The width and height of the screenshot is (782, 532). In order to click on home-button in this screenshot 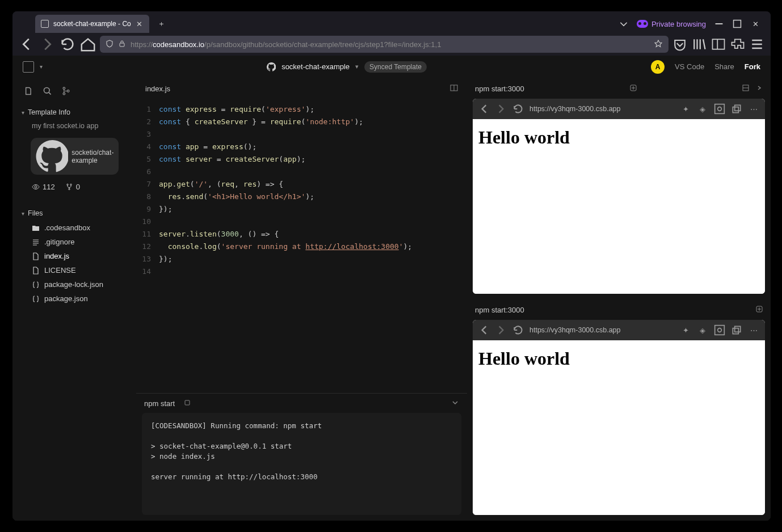, I will do `click(88, 44)`.